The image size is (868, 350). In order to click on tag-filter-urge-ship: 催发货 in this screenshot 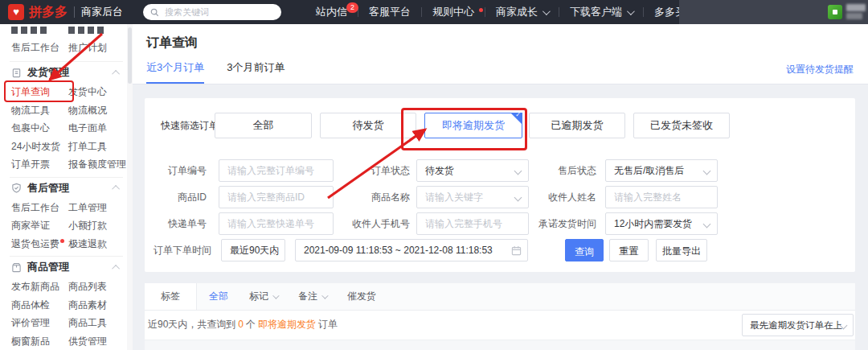, I will do `click(362, 296)`.